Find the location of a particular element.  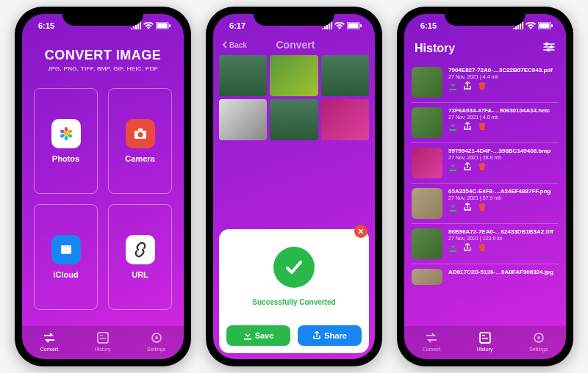

share-button: Share is located at coordinates (329, 336).